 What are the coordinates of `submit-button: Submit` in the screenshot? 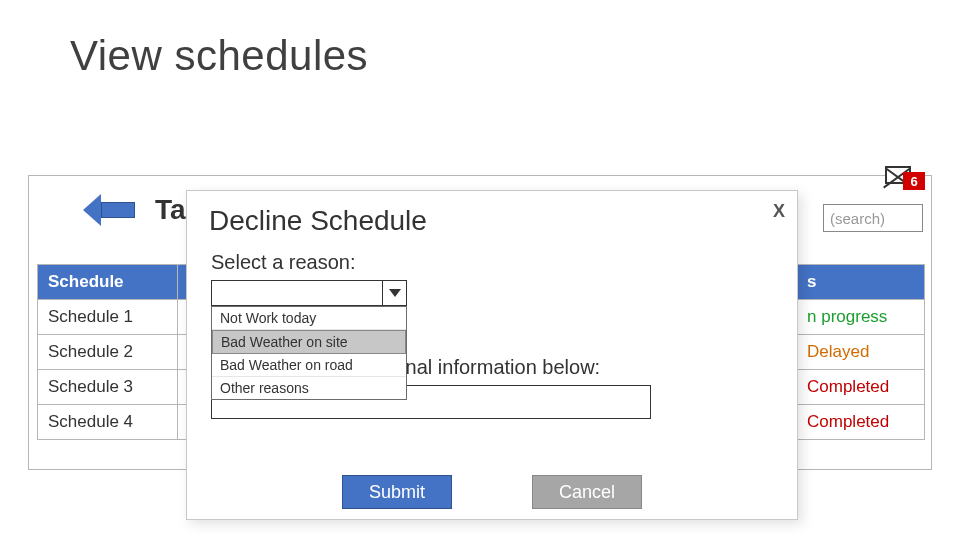 It's located at (397, 492).